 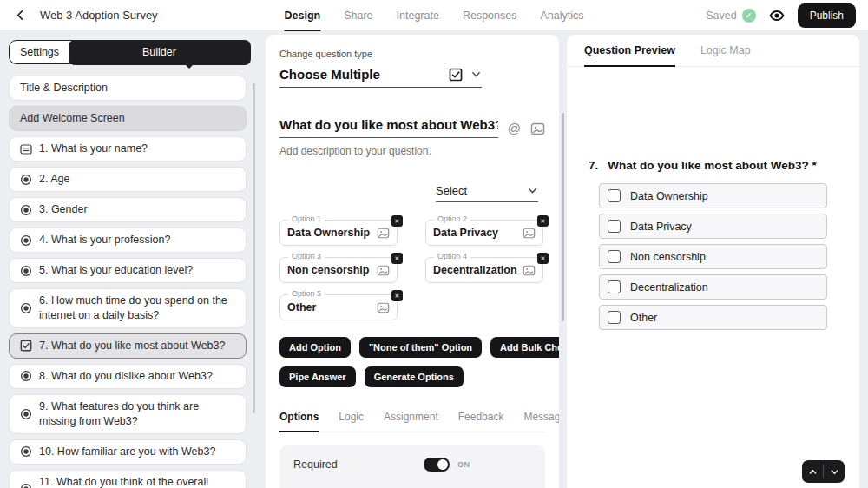 What do you see at coordinates (514, 130) in the screenshot?
I see `mention-at-icon: @` at bounding box center [514, 130].